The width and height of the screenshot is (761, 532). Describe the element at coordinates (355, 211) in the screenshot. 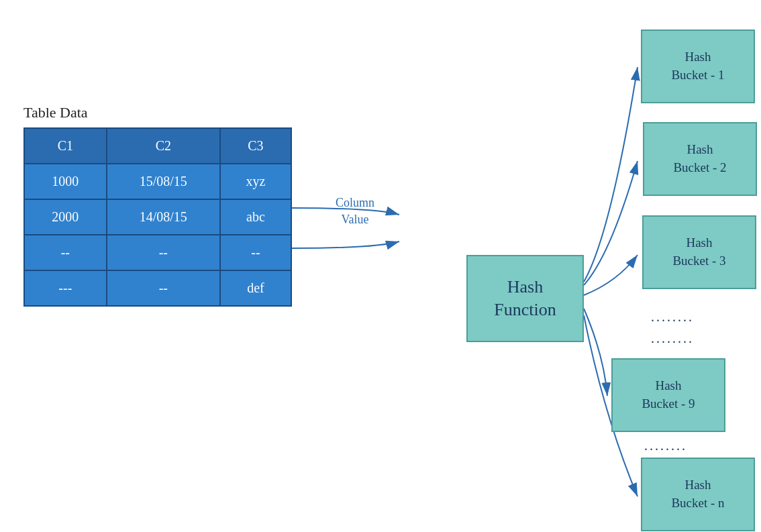

I see `column-value-label: ColumnValue` at that location.